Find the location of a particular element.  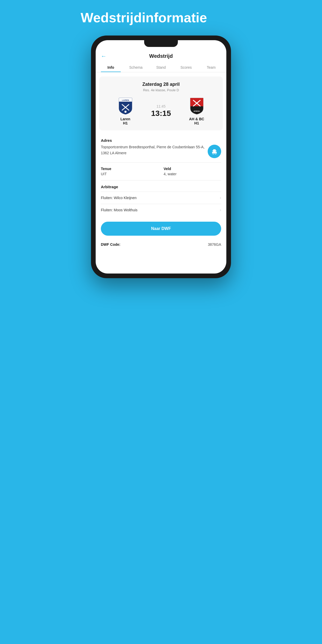

home-team: LAREN Laren H1 is located at coordinates (125, 111).